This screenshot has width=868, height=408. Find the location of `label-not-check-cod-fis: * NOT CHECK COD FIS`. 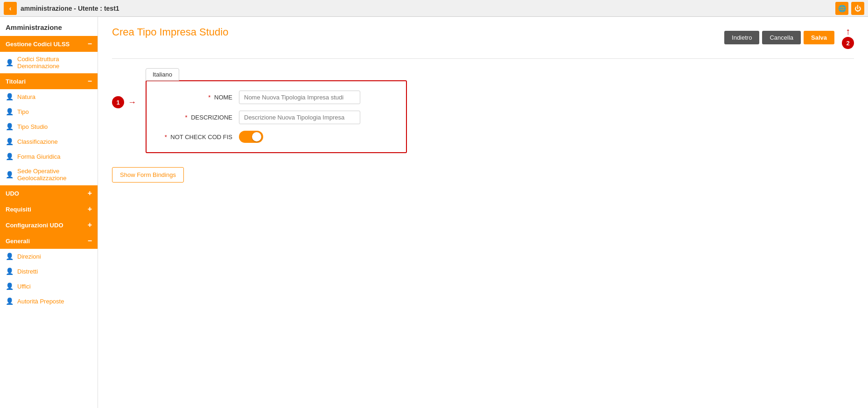

label-not-check-cod-fis: * NOT CHECK COD FIS is located at coordinates (195, 137).